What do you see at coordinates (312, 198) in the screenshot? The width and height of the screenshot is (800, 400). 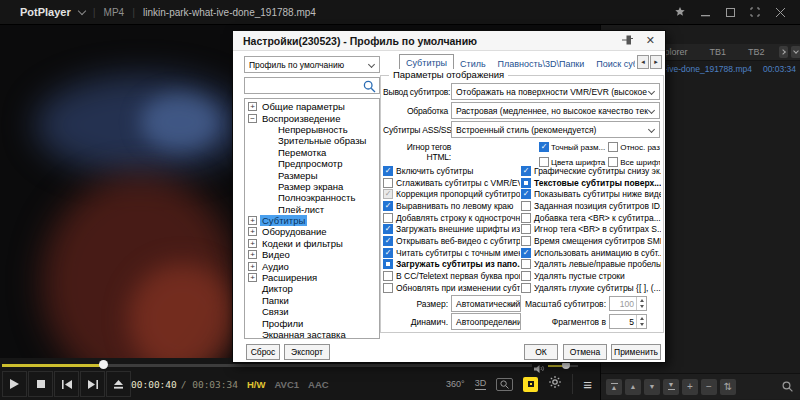 I see `tree-item-8: Полноэкранность` at bounding box center [312, 198].